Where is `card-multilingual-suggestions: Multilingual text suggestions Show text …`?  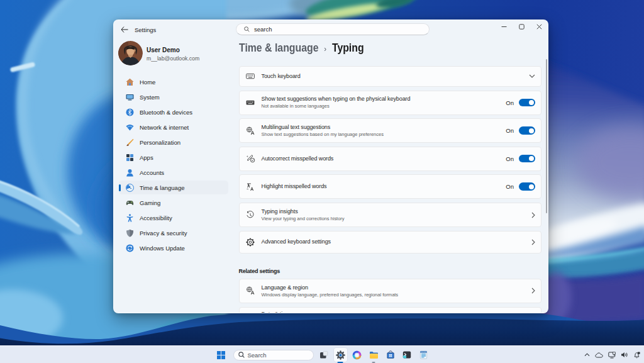 card-multilingual-suggestions: Multilingual text suggestions Show text … is located at coordinates (391, 131).